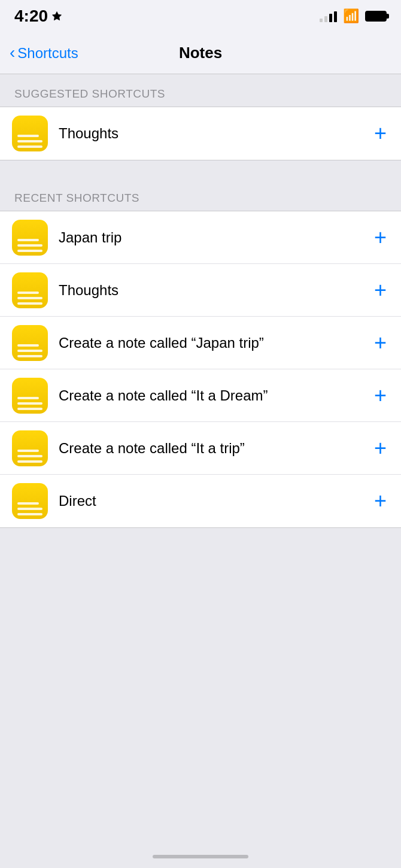  Describe the element at coordinates (328, 16) in the screenshot. I see `signal-icon` at that location.